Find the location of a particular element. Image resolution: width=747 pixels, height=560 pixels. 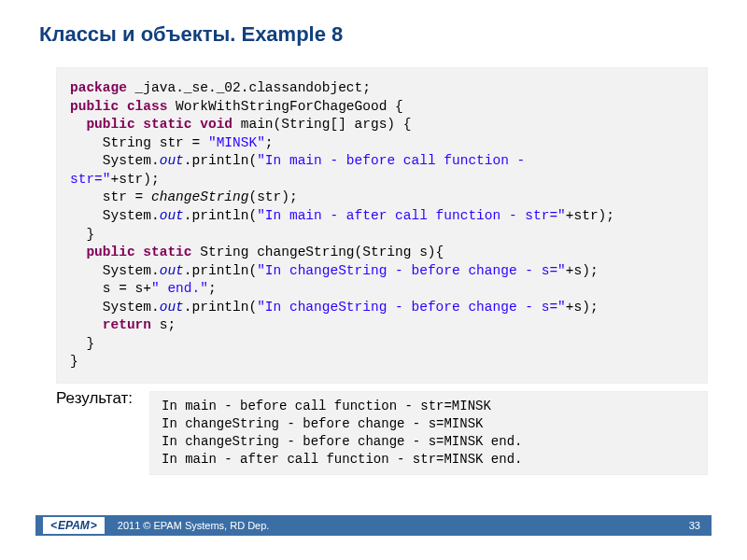

code-text: String str = is located at coordinates (139, 143).